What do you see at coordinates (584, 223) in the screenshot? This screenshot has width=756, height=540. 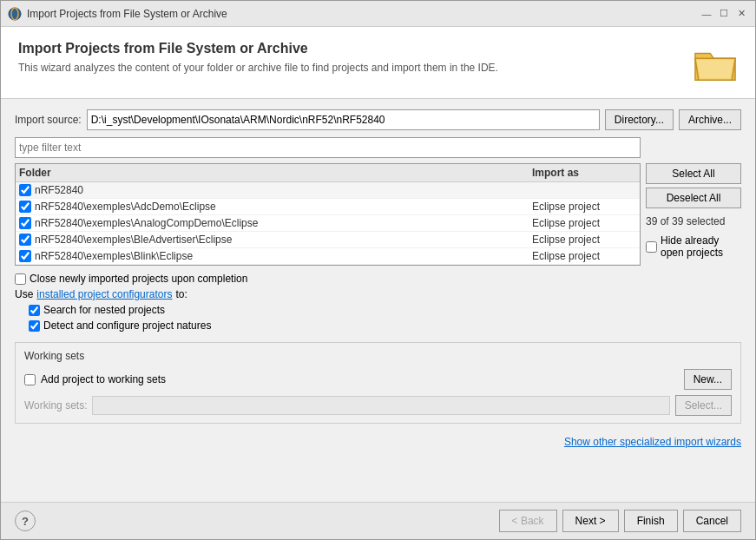 I see `row-import-as-2: Eclipse project` at bounding box center [584, 223].